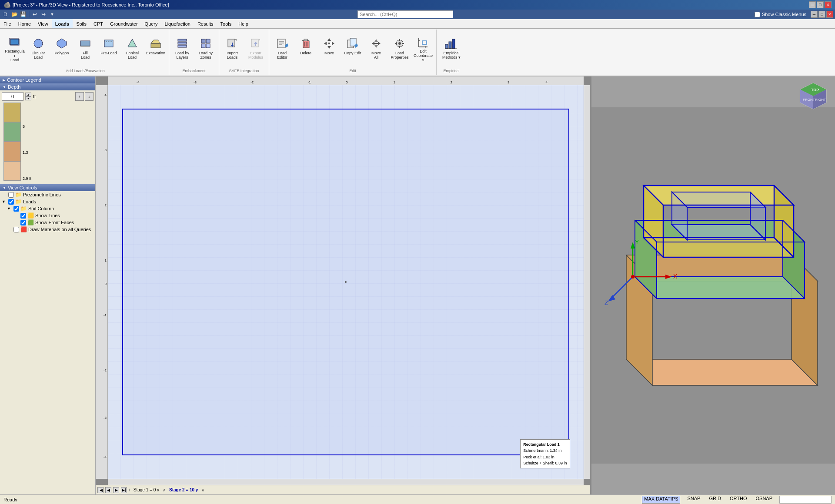 The image size is (835, 504). What do you see at coordinates (89, 96) in the screenshot?
I see `layer-down-button: ↓` at bounding box center [89, 96].